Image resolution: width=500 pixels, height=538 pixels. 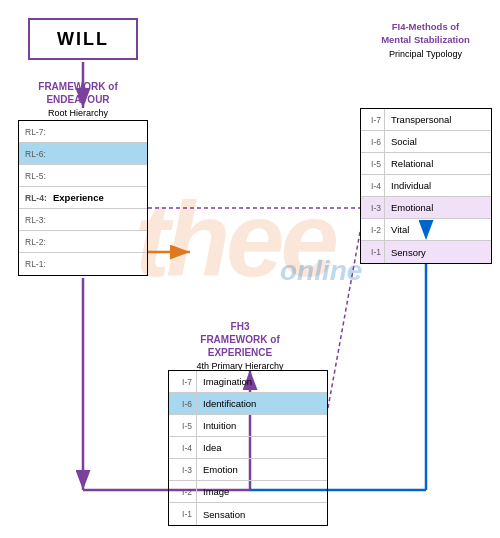 I want to click on fi4-table-row: I-4Individual, so click(x=426, y=186).